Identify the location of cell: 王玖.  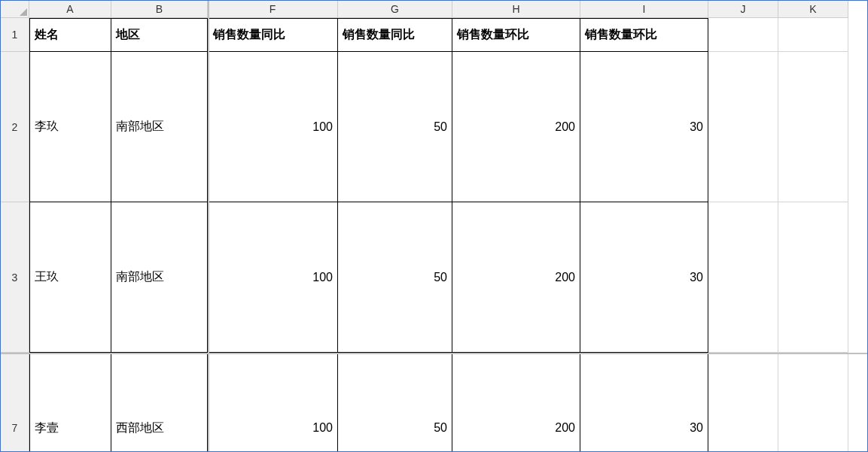
(71, 278).